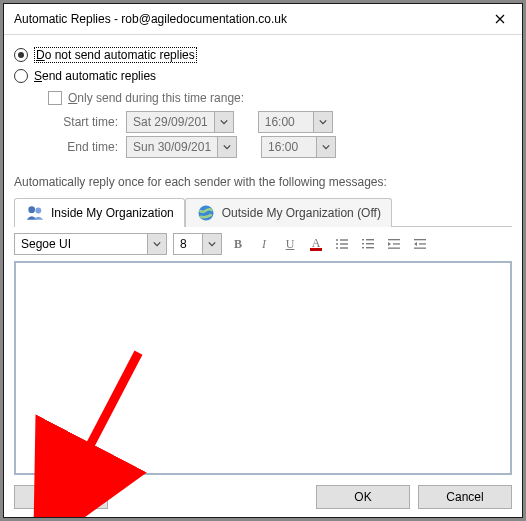  Describe the element at coordinates (298, 147) in the screenshot. I see `end-time-combo: 16:00` at that location.